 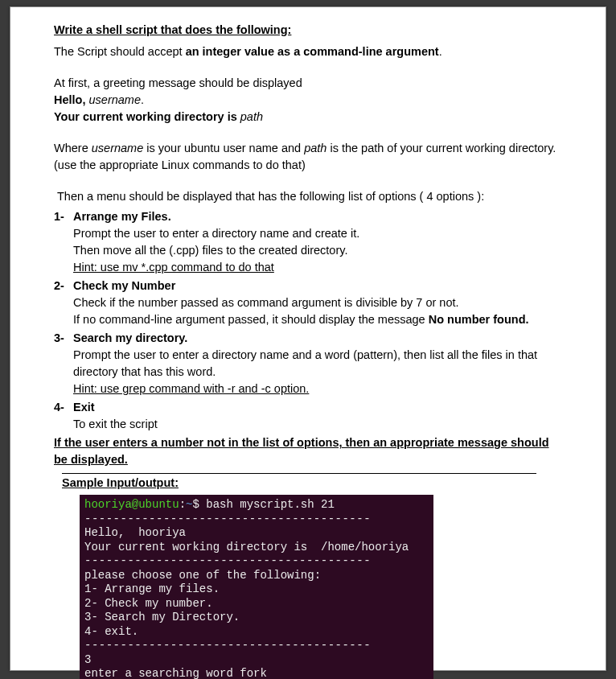 What do you see at coordinates (308, 364) in the screenshot?
I see `option-3: 3- Search my directory. Prompt the user …` at bounding box center [308, 364].